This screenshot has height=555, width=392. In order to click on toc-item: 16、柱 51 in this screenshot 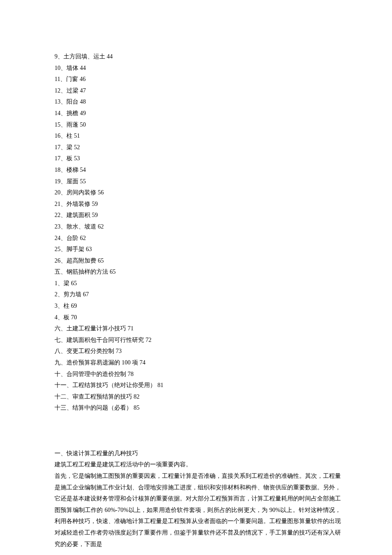, I will do `click(198, 136)`.